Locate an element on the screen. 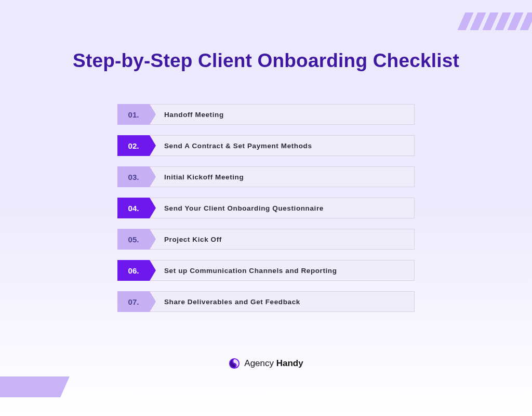 This screenshot has height=416, width=532. step-row-03: 03. Initial Kickoff Meeting is located at coordinates (266, 177).